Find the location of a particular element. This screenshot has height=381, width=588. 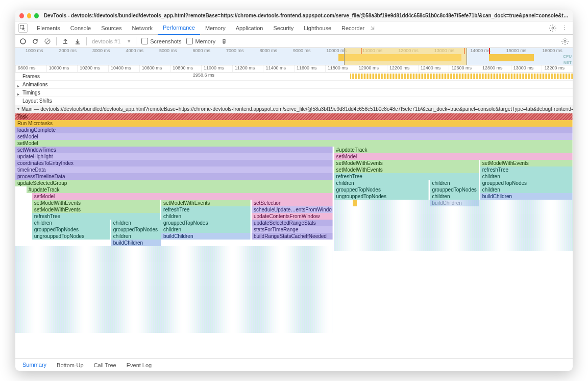

inspect-element-icon is located at coordinates (23, 28).